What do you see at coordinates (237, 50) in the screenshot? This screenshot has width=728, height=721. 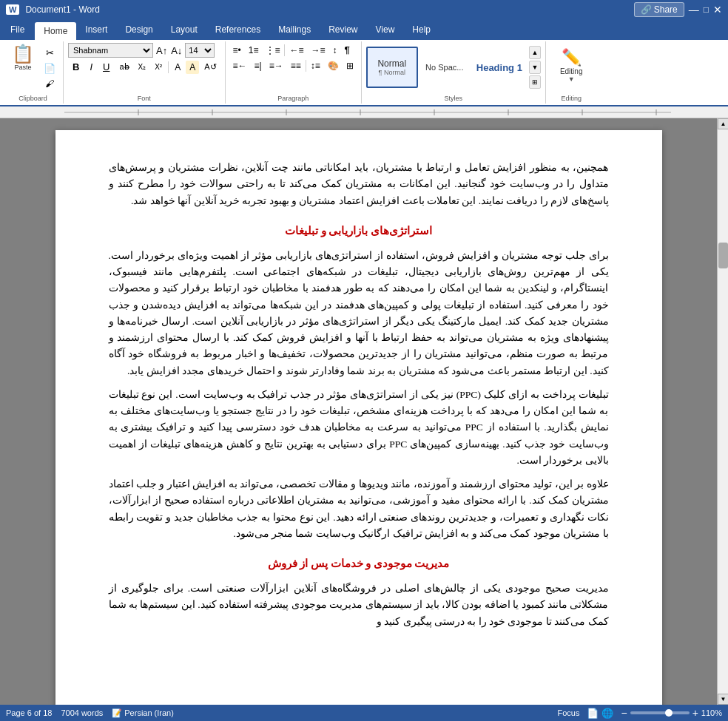 I see `bullets-button: ≡•` at bounding box center [237, 50].